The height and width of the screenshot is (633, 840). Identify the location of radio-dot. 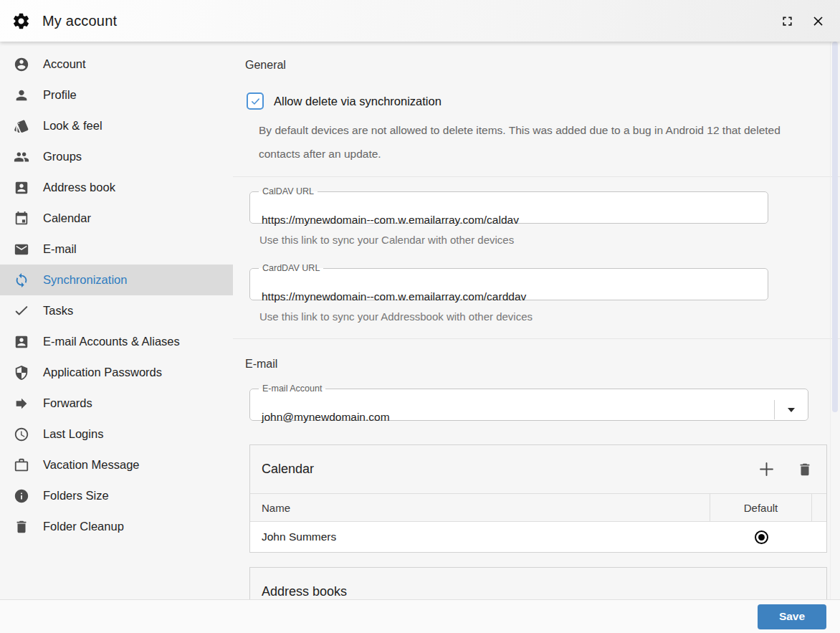
(761, 538).